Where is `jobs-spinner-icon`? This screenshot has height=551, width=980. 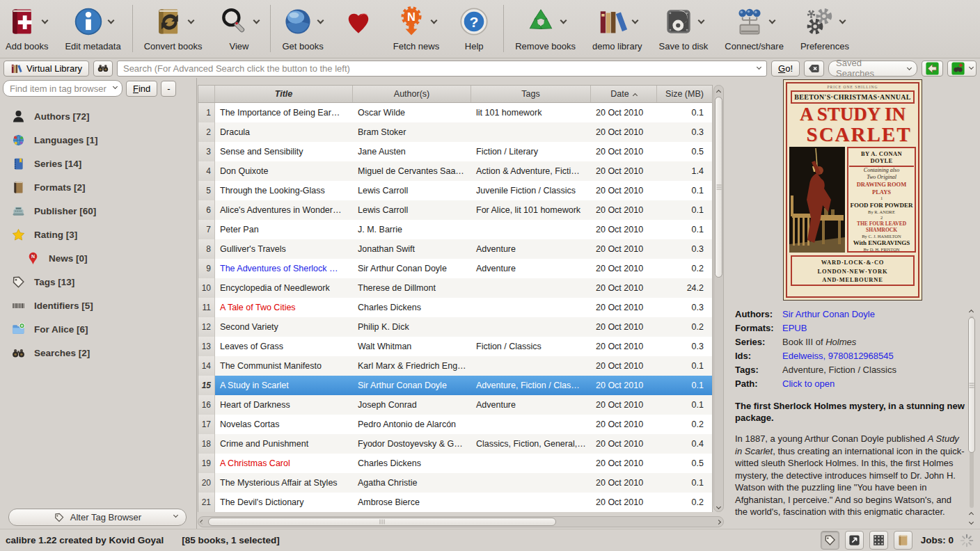 jobs-spinner-icon is located at coordinates (967, 541).